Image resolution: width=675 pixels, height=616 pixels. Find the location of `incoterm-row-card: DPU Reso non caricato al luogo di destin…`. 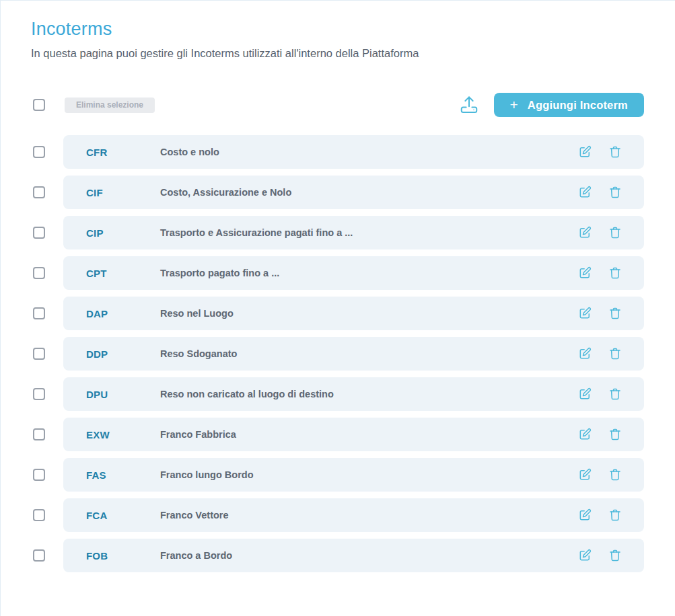

incoterm-row-card: DPU Reso non caricato al luogo di destin… is located at coordinates (354, 394).